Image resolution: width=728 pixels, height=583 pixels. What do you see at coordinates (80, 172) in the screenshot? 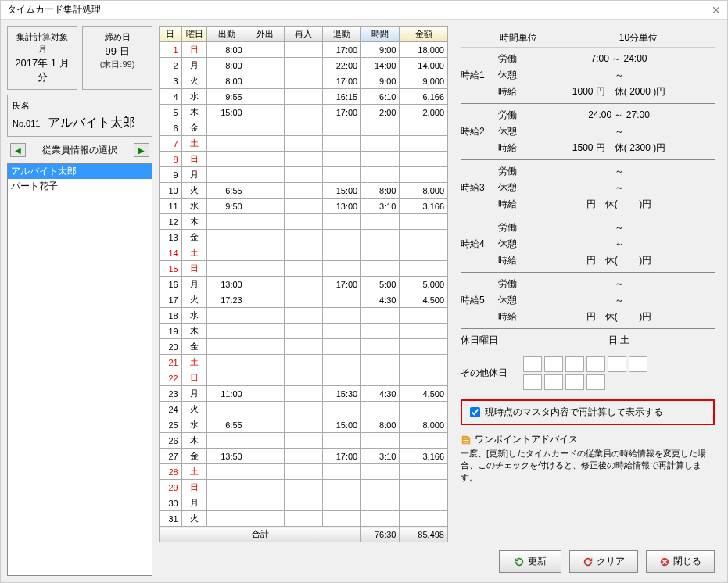
I see `employee-item: アルバイト太郎` at bounding box center [80, 172].